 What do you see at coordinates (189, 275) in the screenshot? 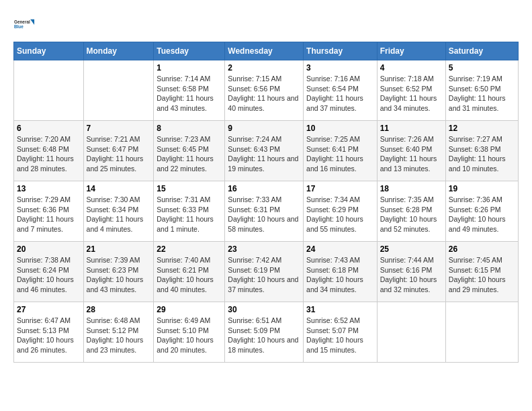
I see `day-info: Sunrise: 7:40 AMSunset: 6:21 PMDaylight:…` at bounding box center [189, 275].